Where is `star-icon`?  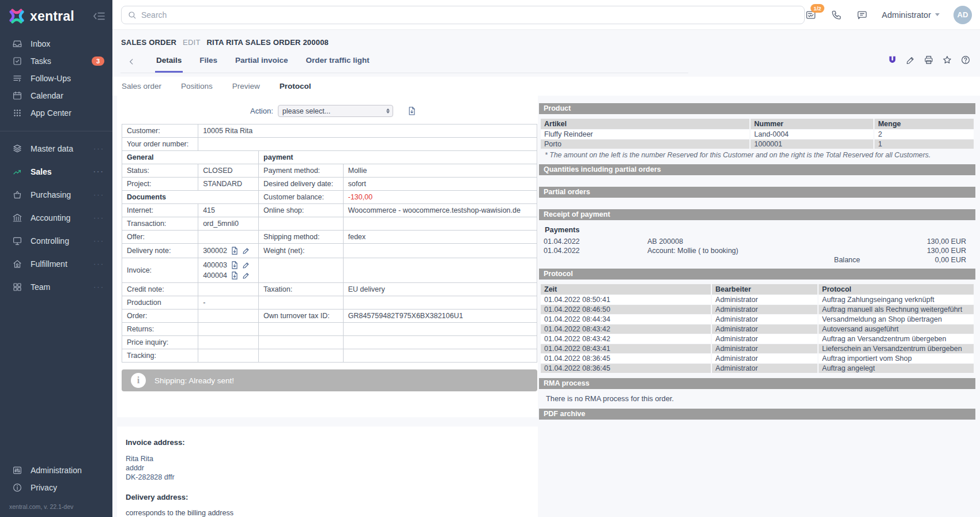 star-icon is located at coordinates (947, 60).